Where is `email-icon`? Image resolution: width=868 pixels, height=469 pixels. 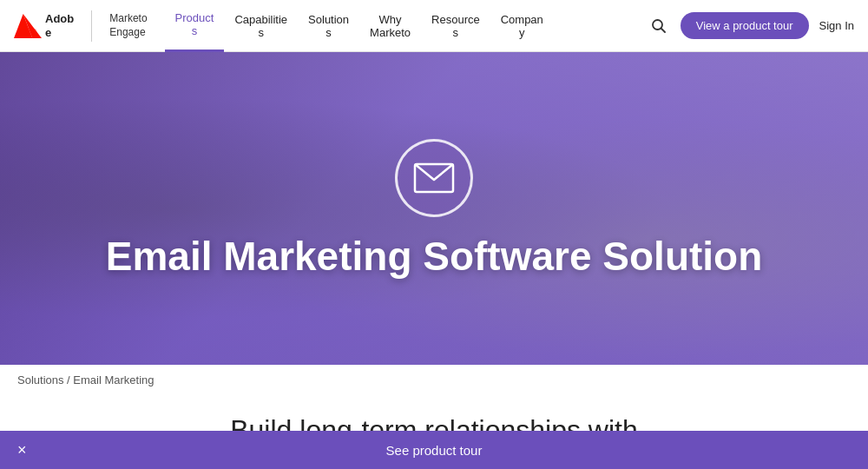
email-icon is located at coordinates (434, 178).